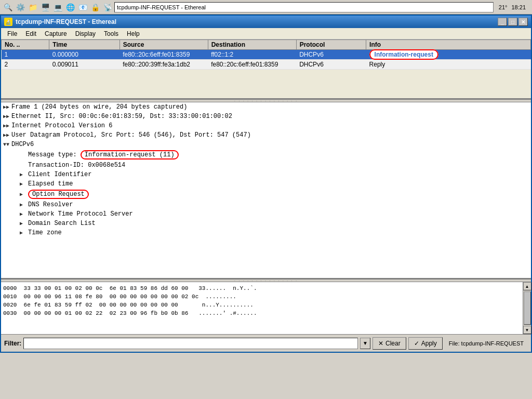 Image resolution: width=532 pixels, height=399 pixels. What do you see at coordinates (365, 343) in the screenshot?
I see `filter-dropdown: ▼` at bounding box center [365, 343].